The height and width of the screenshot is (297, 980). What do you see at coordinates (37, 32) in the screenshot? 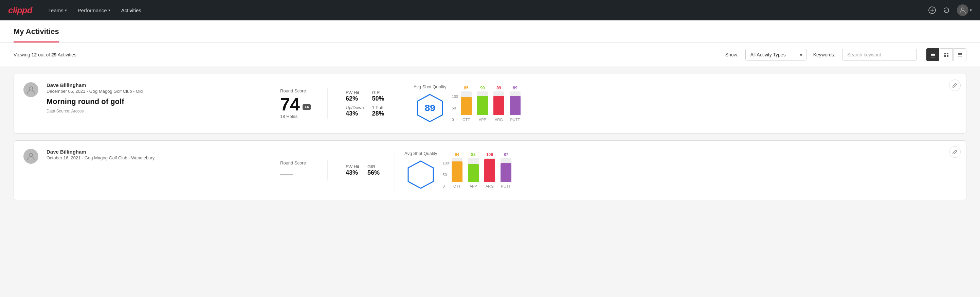
I see `page-title: My Activities` at bounding box center [37, 32].